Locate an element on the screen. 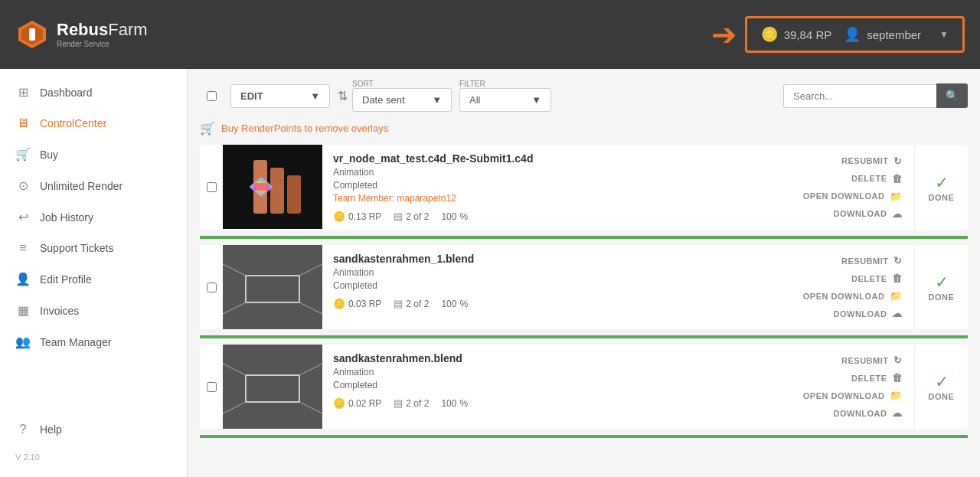 The width and height of the screenshot is (980, 477). buy-banner: 🛒 Buy RenderPoints to remove overlays is located at coordinates (583, 129).